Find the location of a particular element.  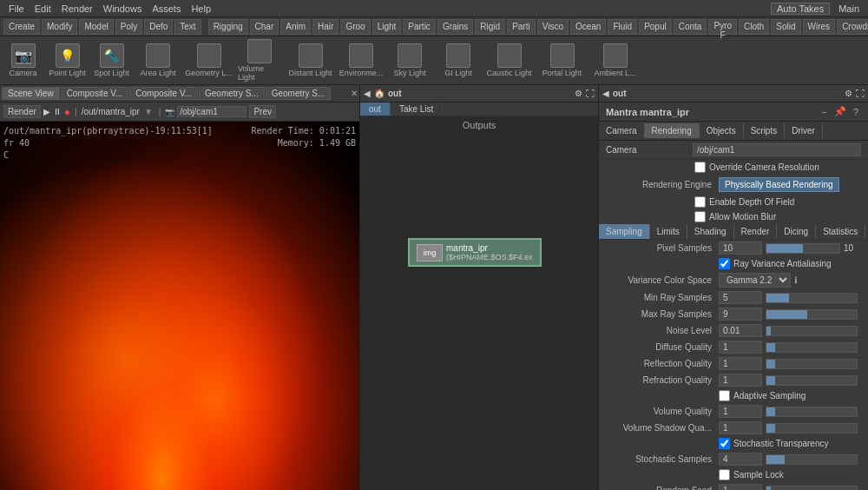

environm-icon-item: Environme... is located at coordinates (361, 61).